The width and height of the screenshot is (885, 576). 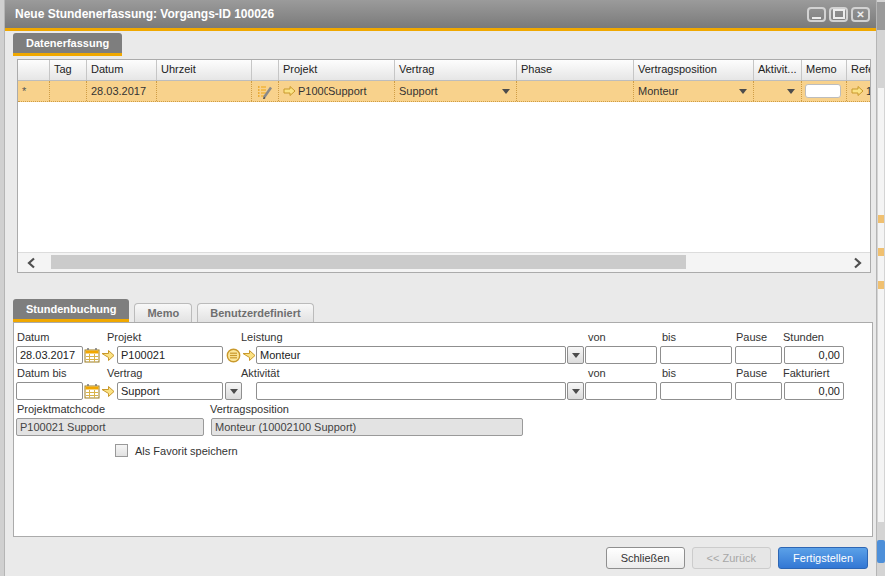 What do you see at coordinates (824, 91) in the screenshot?
I see `cell-memo` at bounding box center [824, 91].